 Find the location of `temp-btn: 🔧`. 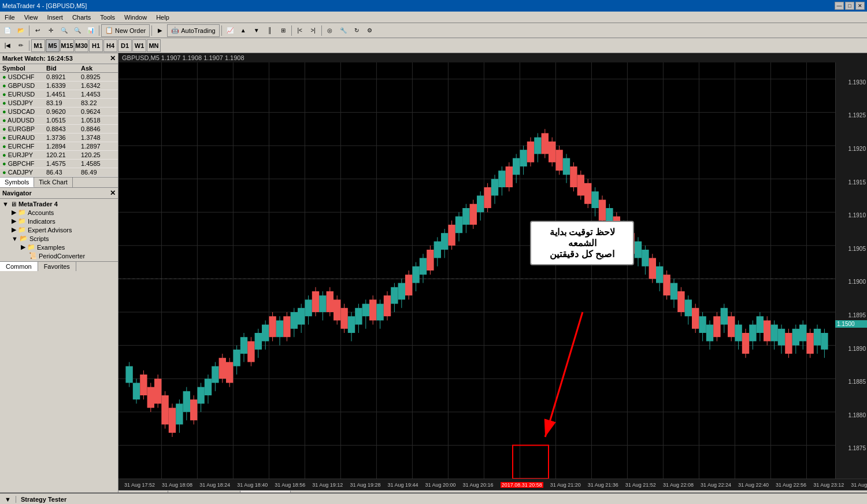

temp-btn: 🔧 is located at coordinates (343, 31).